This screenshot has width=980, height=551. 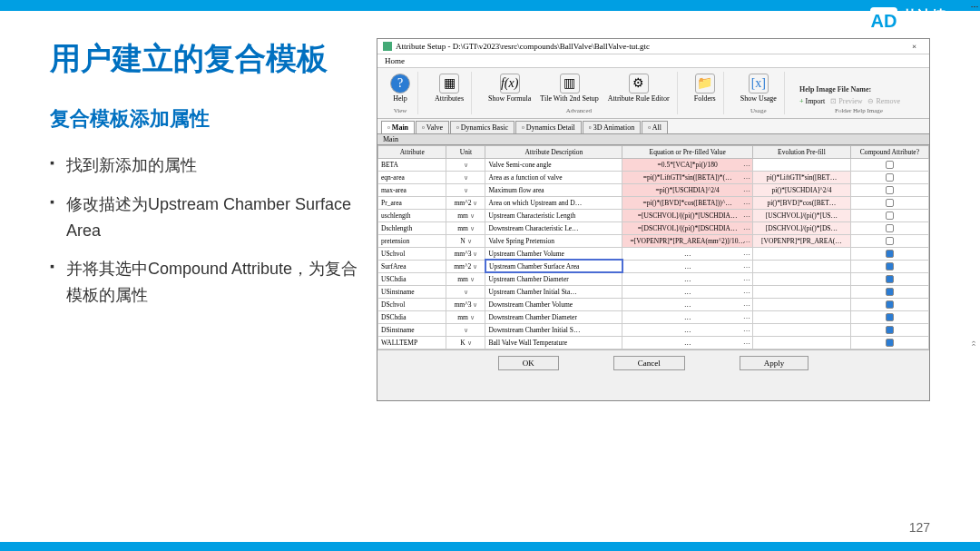 What do you see at coordinates (204, 165) in the screenshot?
I see `bullet-item: 找到新添加的属性` at bounding box center [204, 165].